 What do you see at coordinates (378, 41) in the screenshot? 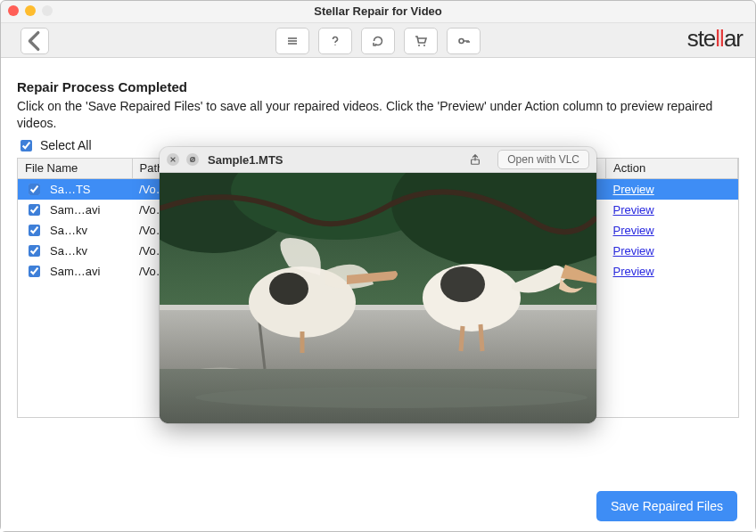
I see `toolbar: stellar` at bounding box center [378, 41].